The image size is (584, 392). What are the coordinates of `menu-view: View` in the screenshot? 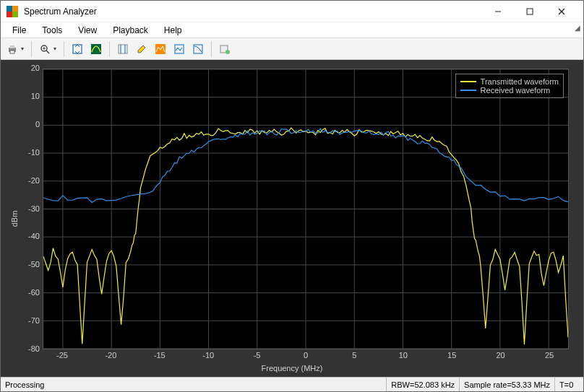 It's located at (87, 30).